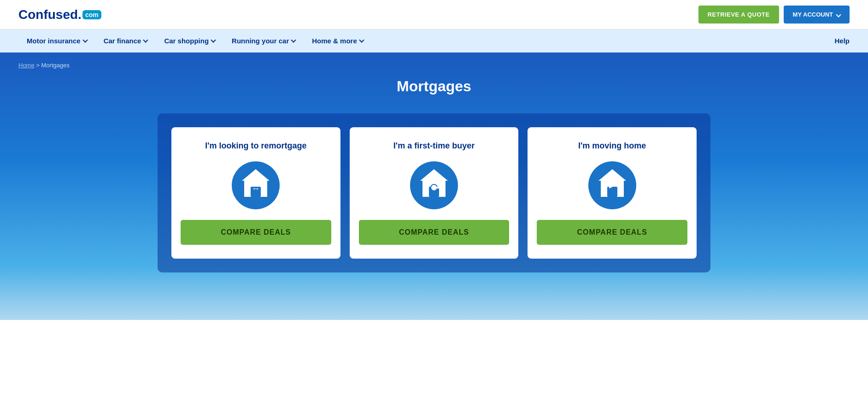 This screenshot has width=868, height=402. Describe the element at coordinates (434, 232) in the screenshot. I see `compare-deals-first-time-button: COMPARE DEALS` at that location.